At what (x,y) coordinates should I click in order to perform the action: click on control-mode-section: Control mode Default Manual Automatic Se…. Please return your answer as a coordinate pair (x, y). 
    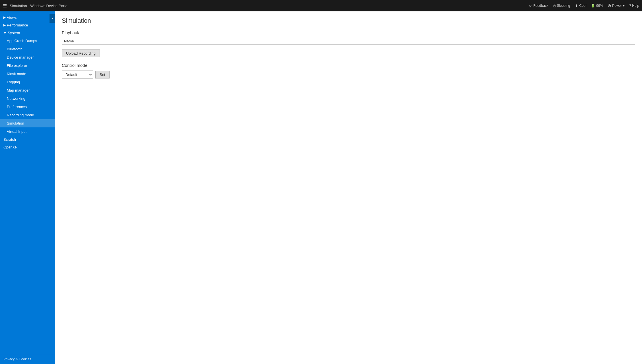
    Looking at the image, I should click on (348, 71).